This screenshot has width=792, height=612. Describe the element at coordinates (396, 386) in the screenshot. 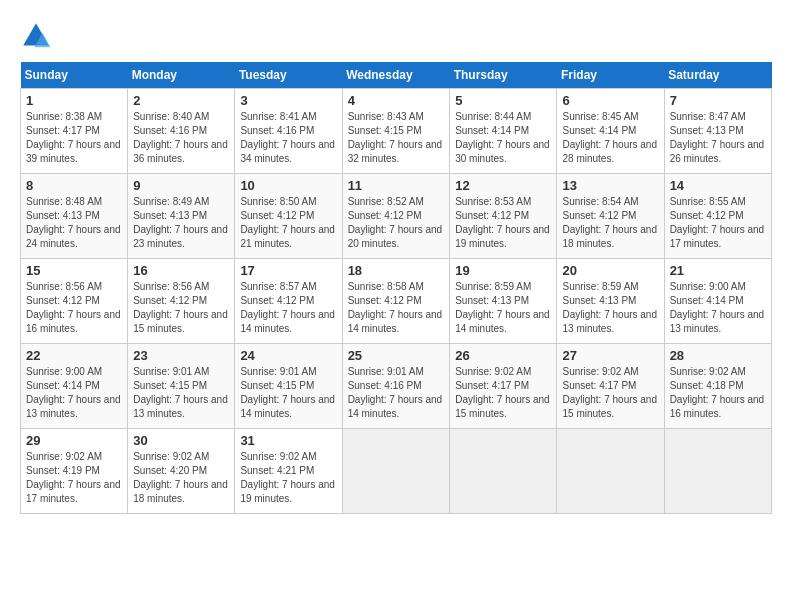

I see `calendar-week-4: 22Sunrise: 9:00 AM Sunset: 4:14 PM Dayli…` at that location.